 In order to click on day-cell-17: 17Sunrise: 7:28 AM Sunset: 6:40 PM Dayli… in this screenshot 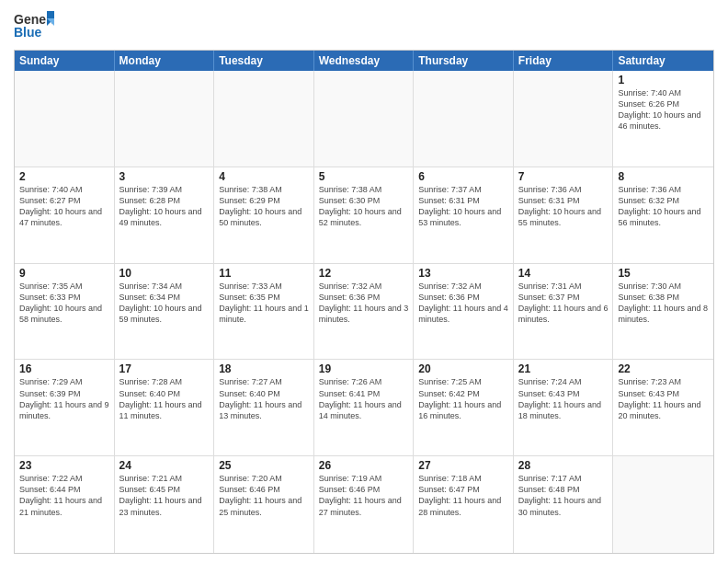, I will do `click(165, 408)`.